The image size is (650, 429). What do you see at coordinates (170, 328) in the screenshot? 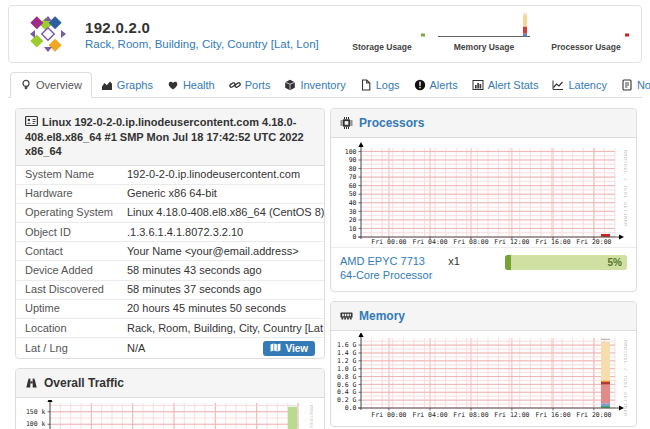
I see `table-row: LocationRack, Room, Building, City, Coun…` at bounding box center [170, 328].